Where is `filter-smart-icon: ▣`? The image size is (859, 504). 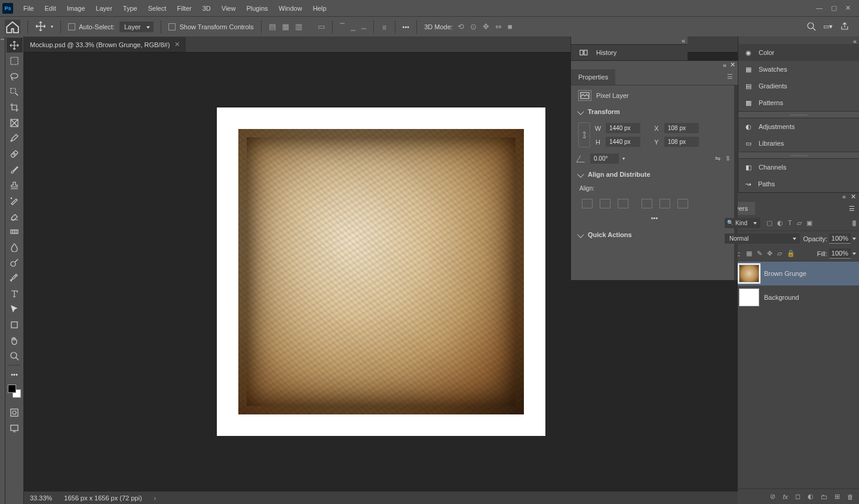 filter-smart-icon: ▣ is located at coordinates (809, 223).